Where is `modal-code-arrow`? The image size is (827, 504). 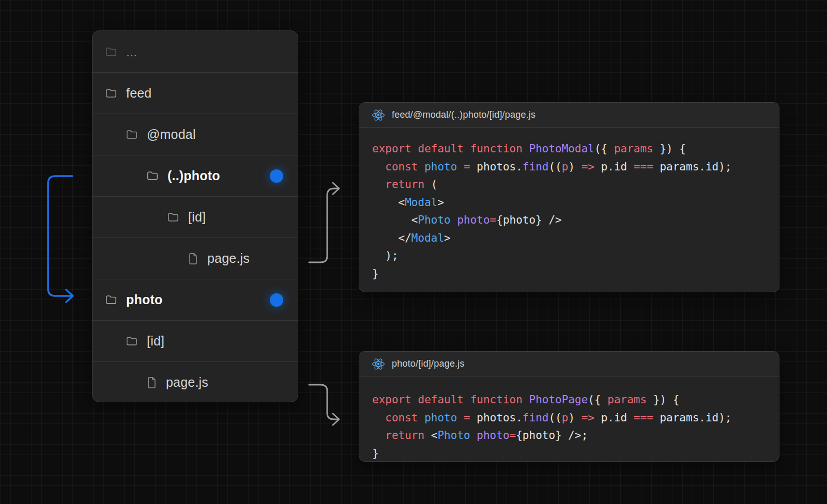
modal-code-arrow is located at coordinates (326, 225).